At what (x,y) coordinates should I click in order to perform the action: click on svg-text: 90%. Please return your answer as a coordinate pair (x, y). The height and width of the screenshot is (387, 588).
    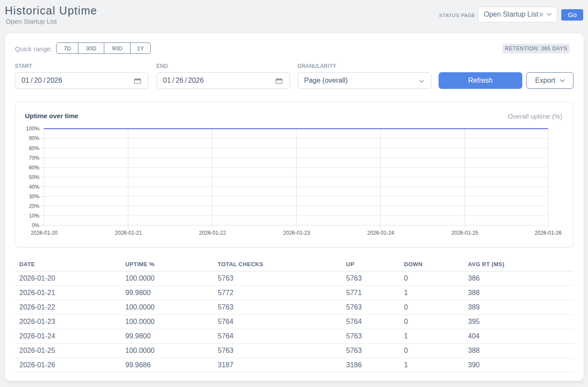
    Looking at the image, I should click on (34, 138).